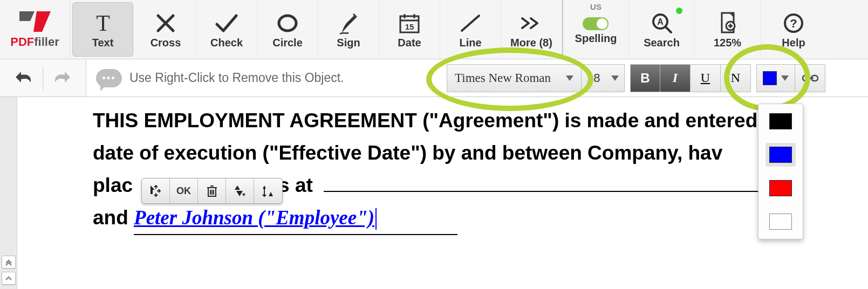 This screenshot has height=289, width=868. What do you see at coordinates (434, 78) in the screenshot?
I see `format-toolbar: ••• Use Right-Click to Remove this Objec…` at bounding box center [434, 78].